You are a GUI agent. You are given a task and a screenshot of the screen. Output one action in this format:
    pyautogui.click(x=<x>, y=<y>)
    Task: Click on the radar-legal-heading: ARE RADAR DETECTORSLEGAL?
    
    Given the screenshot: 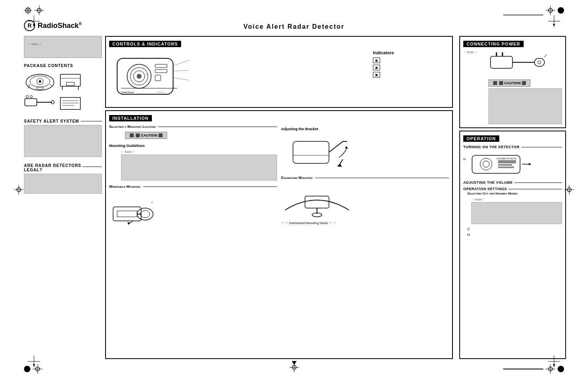 What is the action you would take?
    pyautogui.click(x=53, y=168)
    